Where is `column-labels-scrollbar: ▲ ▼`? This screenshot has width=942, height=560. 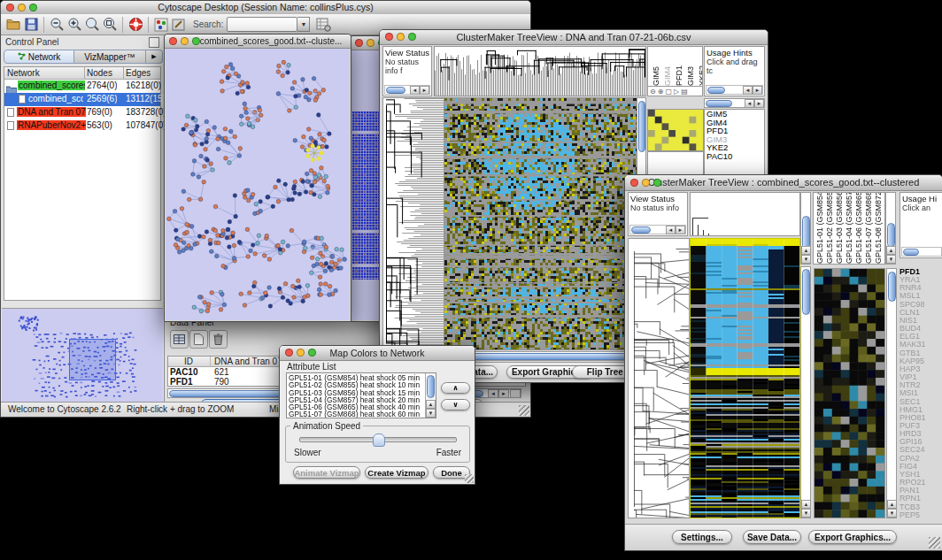 column-labels-scrollbar: ▲ ▼ is located at coordinates (891, 228).